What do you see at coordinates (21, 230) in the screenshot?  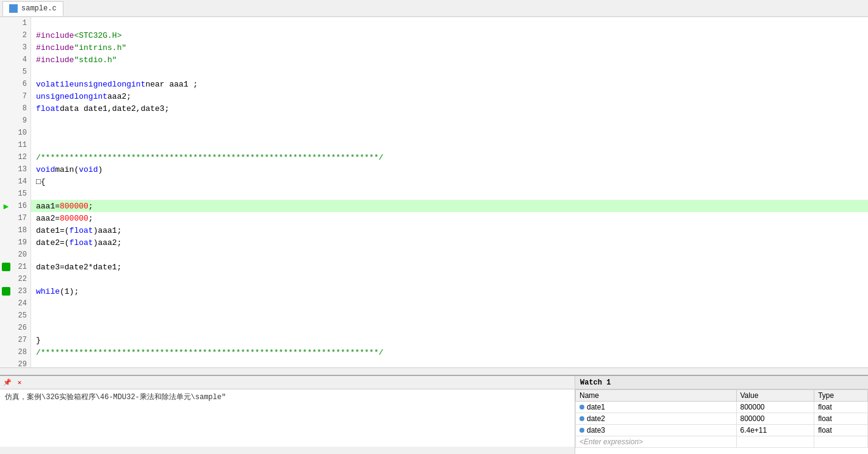 I see `line-num-label: 18` at bounding box center [21, 230].